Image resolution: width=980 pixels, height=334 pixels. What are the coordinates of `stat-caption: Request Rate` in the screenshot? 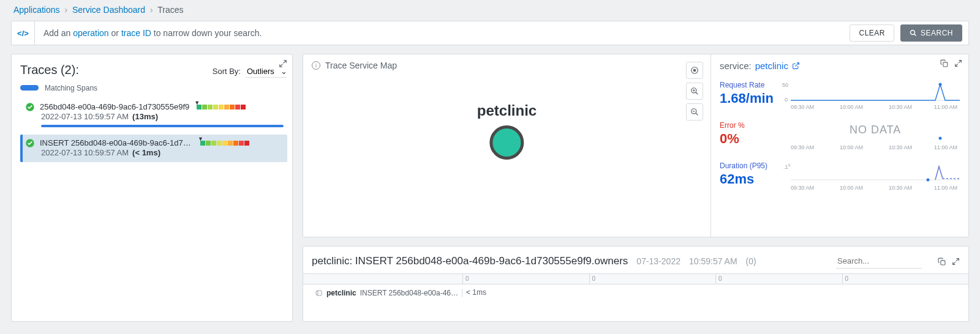 It's located at (748, 85).